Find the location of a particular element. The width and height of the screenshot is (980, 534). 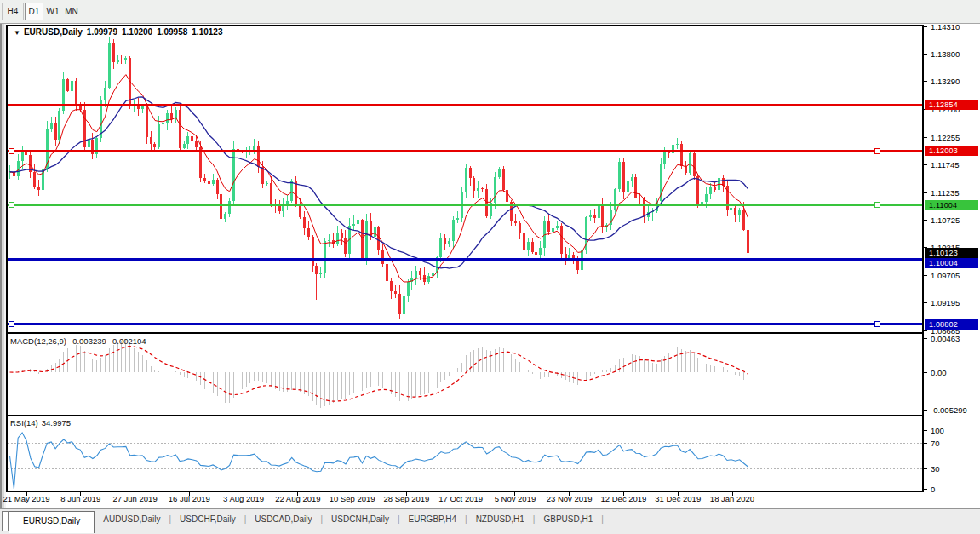

date-label: 5 Nov 2019 is located at coordinates (516, 499).